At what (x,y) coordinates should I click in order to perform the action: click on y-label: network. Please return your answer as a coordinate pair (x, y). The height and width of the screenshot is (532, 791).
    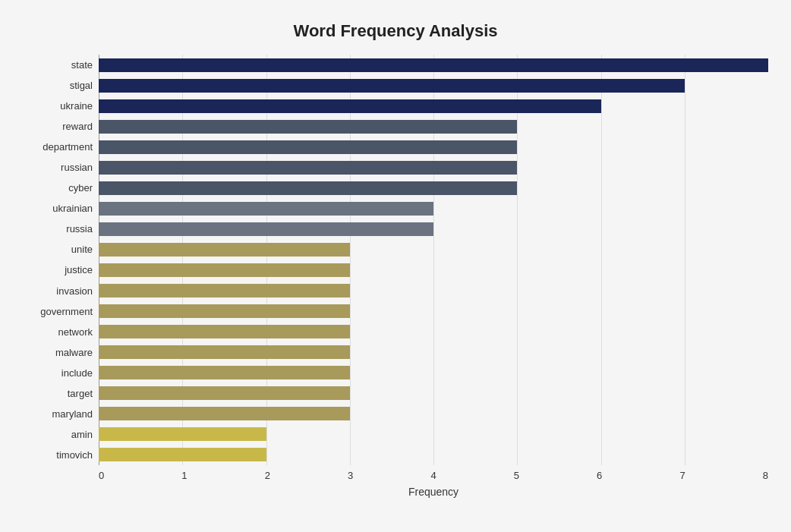
    Looking at the image, I should click on (75, 332).